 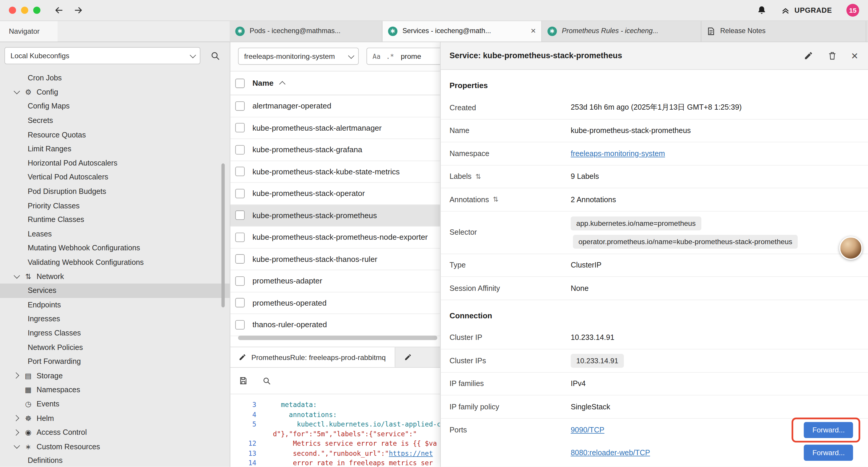 I want to click on sidebar-item-helm: ☸Helm, so click(x=115, y=418).